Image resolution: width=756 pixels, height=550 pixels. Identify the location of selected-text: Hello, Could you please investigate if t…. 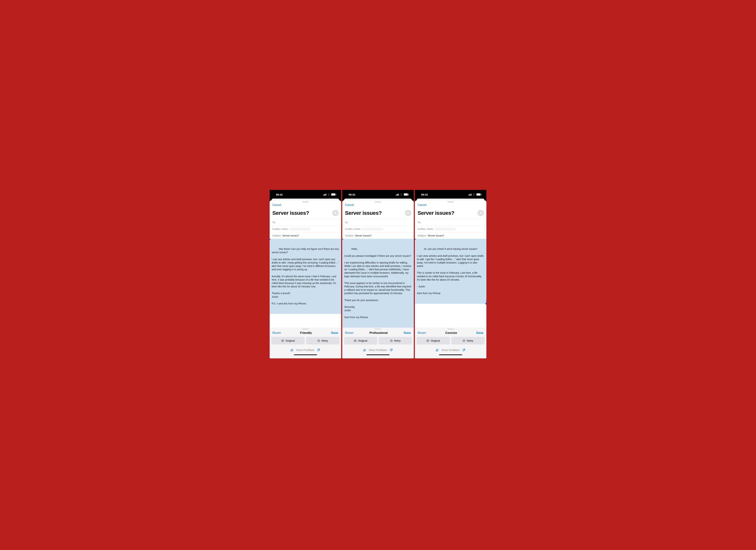
(378, 283).